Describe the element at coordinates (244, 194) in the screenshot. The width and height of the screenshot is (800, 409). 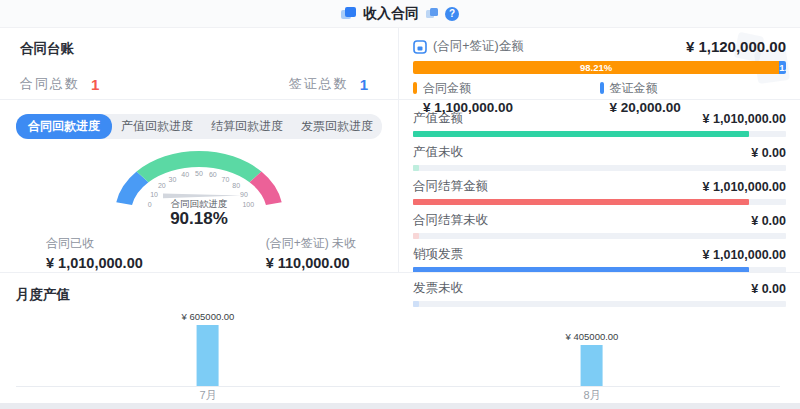
I see `gauge-tick-label: 90` at that location.